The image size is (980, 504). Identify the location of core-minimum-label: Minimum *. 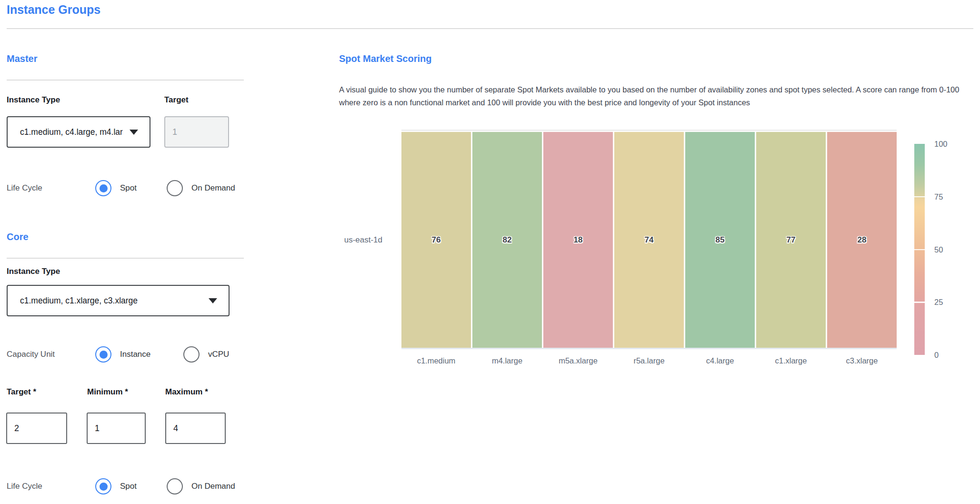
(108, 392).